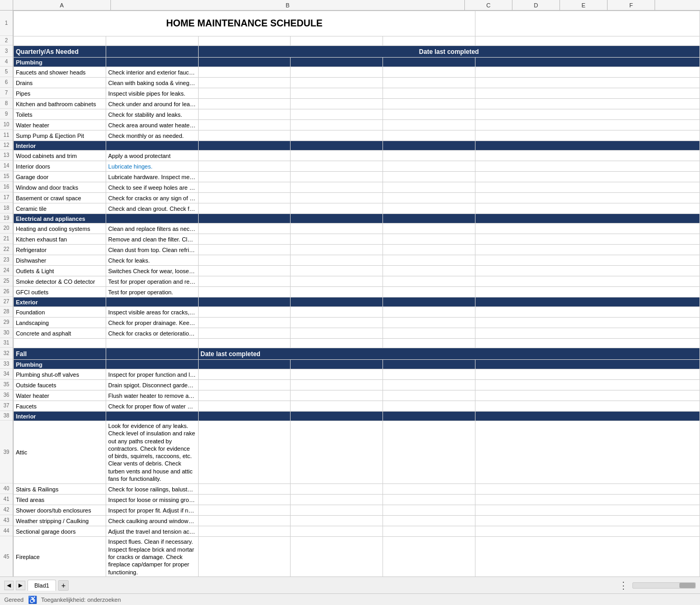  Describe the element at coordinates (623, 585) in the screenshot. I see `sheet-options-icon: ⋮` at that location.